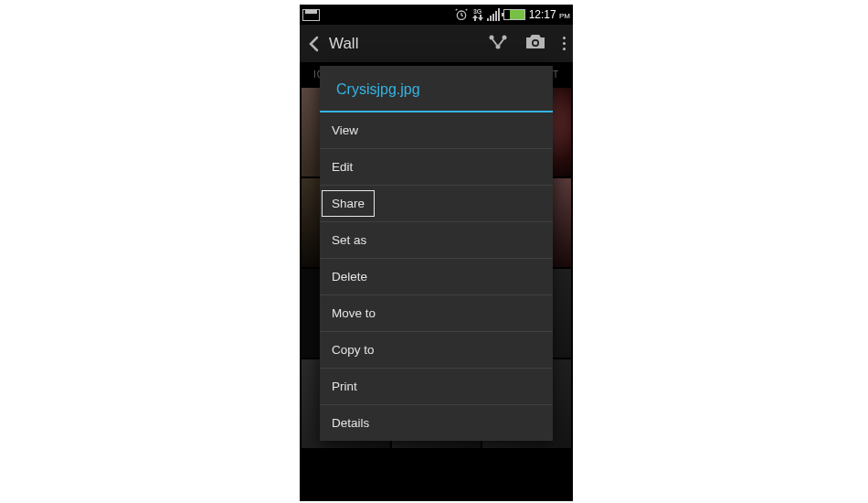 The height and width of the screenshot is (503, 868). What do you see at coordinates (437, 314) in the screenshot?
I see `menu-item-move-to: Move to` at bounding box center [437, 314].